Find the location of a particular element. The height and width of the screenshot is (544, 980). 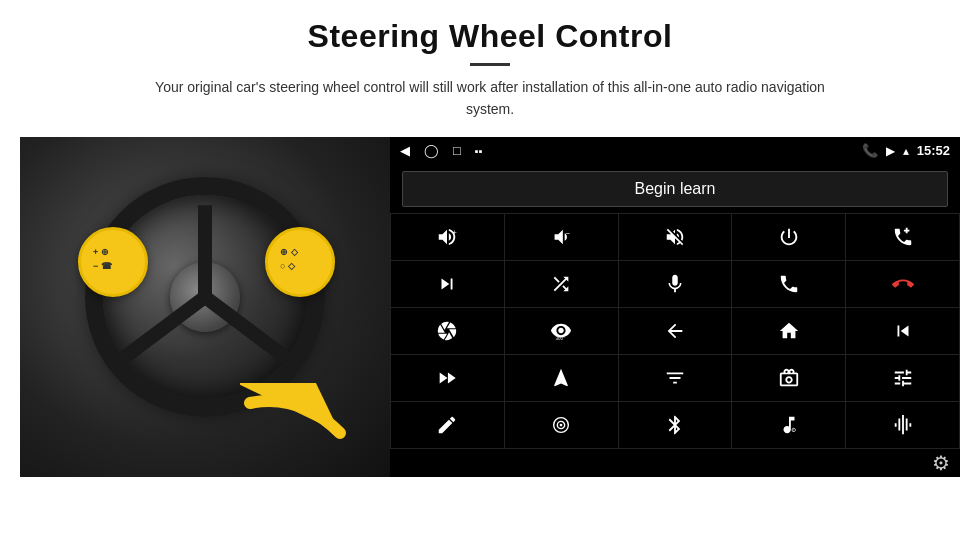

phone-button is located at coordinates (788, 284).